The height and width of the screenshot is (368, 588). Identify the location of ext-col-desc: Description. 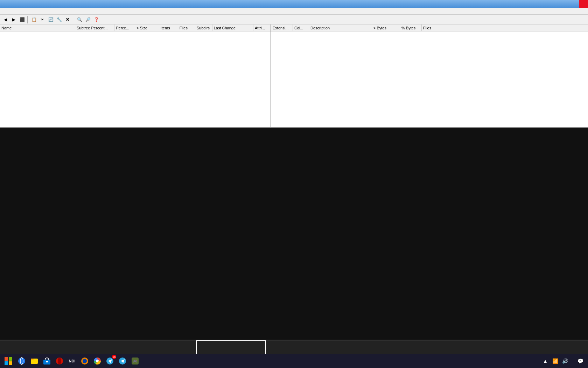
(341, 28).